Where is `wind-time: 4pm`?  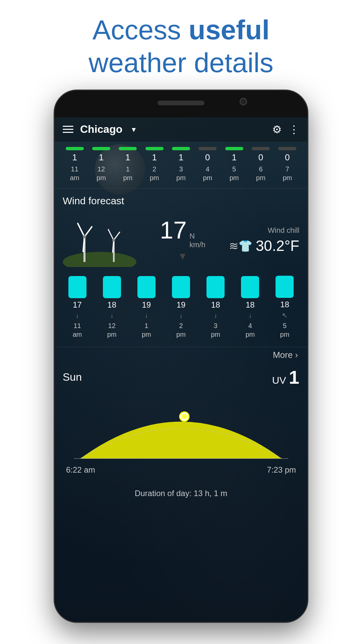 wind-time: 4pm is located at coordinates (250, 330).